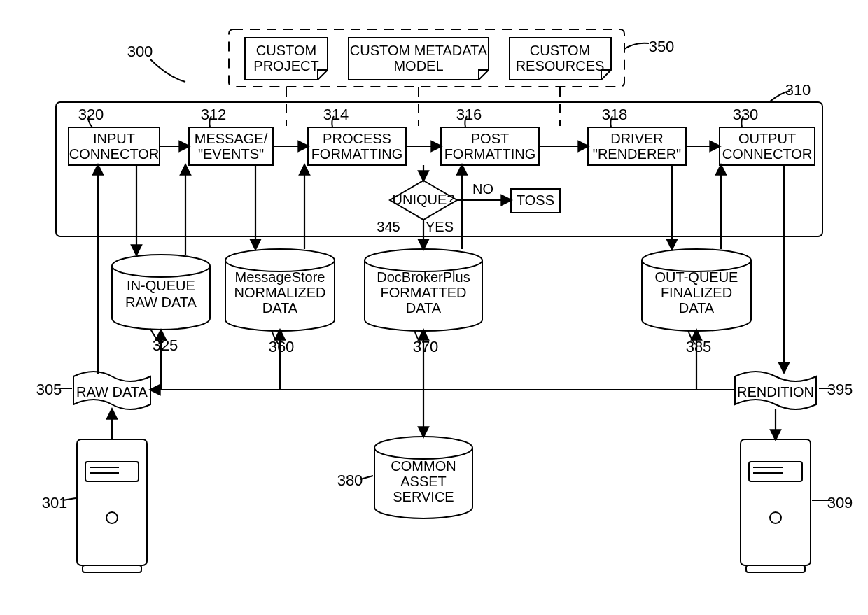  I want to click on ref-320: 320, so click(91, 115).